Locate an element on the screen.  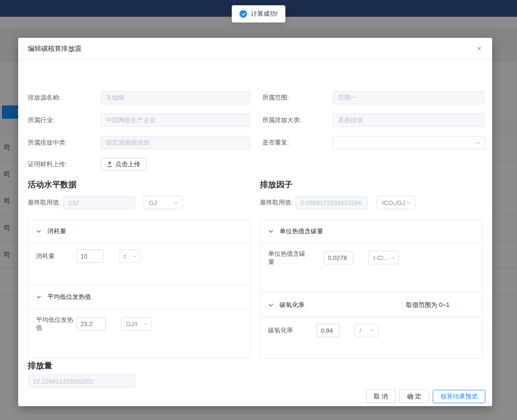
heating-value-panel-body: 平均低位发热值 GJ/t is located at coordinates (139, 333).